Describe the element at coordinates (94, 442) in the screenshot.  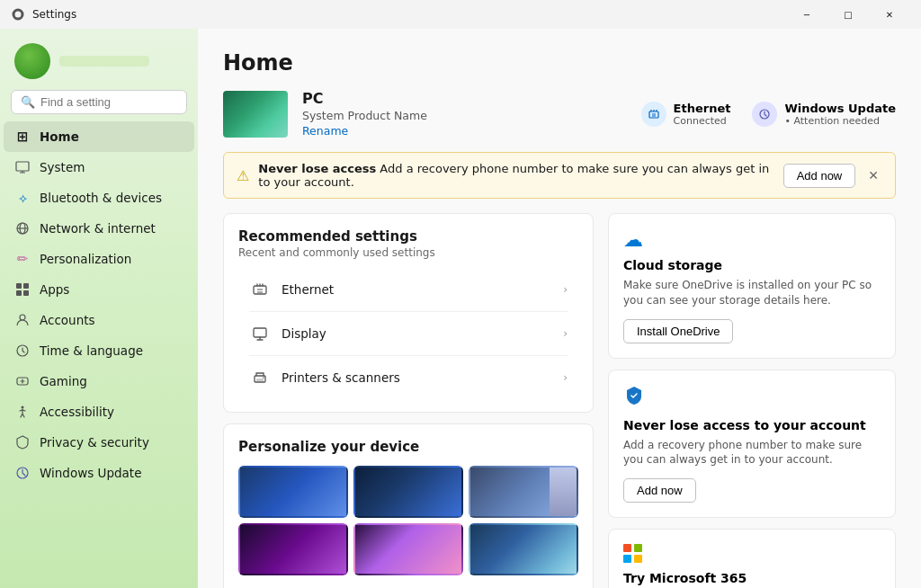
I see `sidebar-item-label: Privacy & security` at that location.